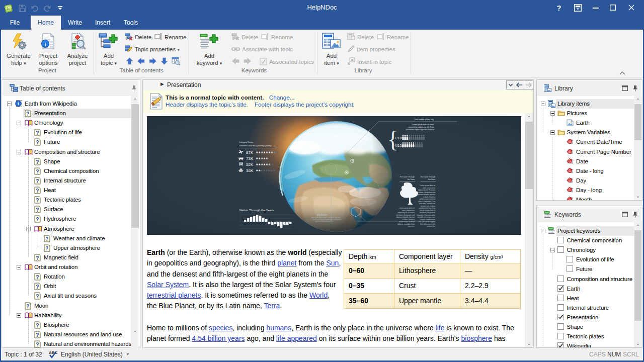 The height and width of the screenshot is (362, 644). Describe the element at coordinates (428, 206) in the screenshot. I see `svg-text: semper non, congue` at that location.